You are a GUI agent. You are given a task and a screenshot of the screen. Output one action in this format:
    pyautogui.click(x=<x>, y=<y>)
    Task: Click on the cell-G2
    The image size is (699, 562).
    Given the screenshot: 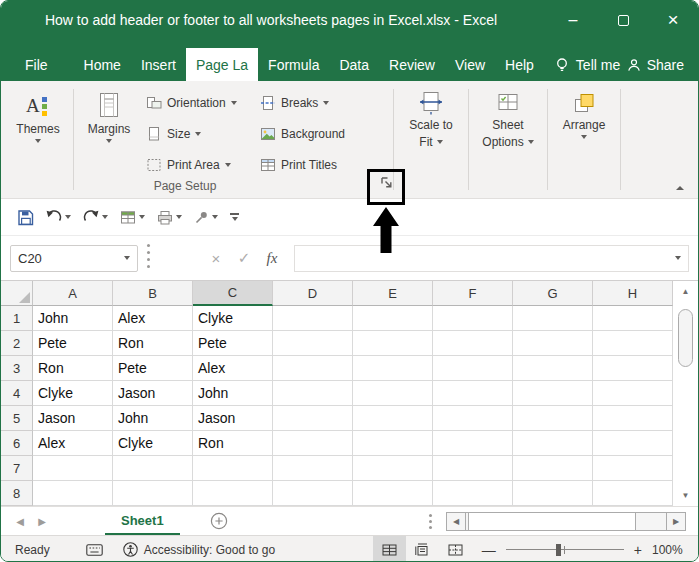 What is the action you would take?
    pyautogui.click(x=553, y=344)
    